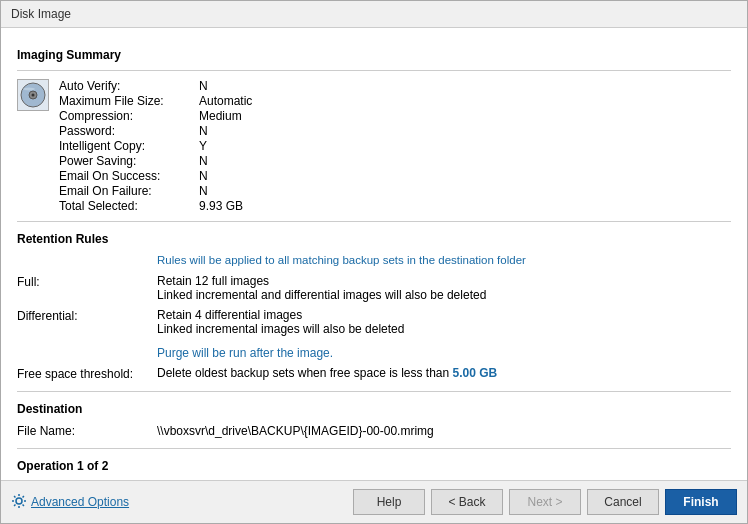 The height and width of the screenshot is (524, 748). I want to click on imaging-summary-title: Imaging Summary, so click(374, 55).